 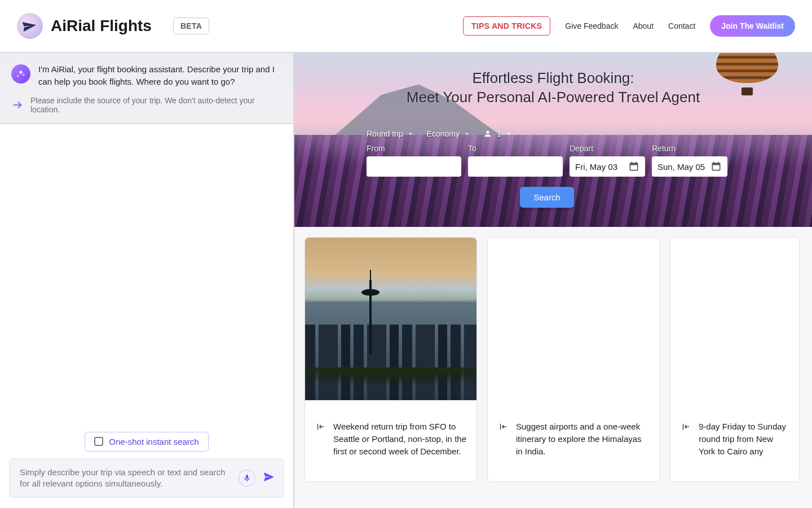 I want to click on assistant-message: I'm AiRial, your flight booking assistan…, so click(x=147, y=89).